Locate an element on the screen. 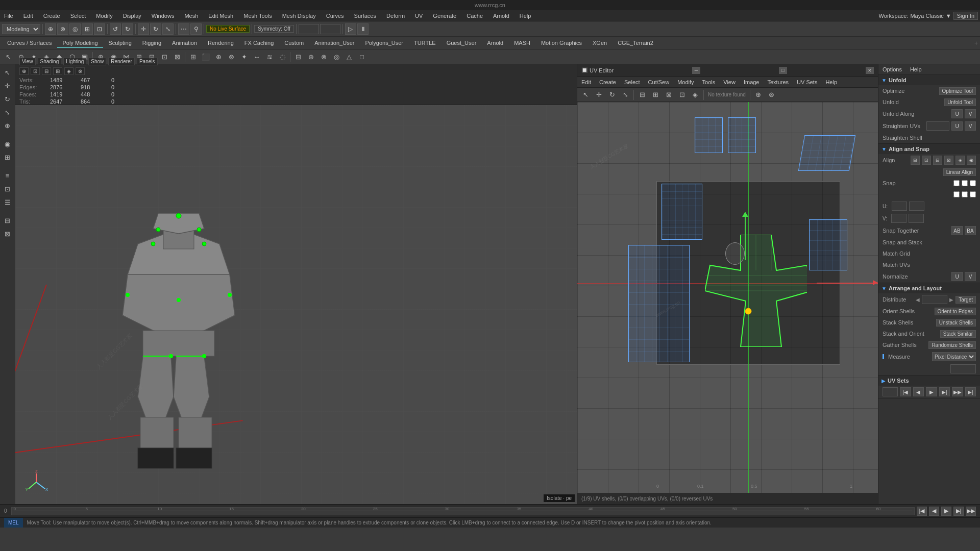 The image size is (980, 551). rp-align-top-btn: ⊠ is located at coordinates (949, 160).